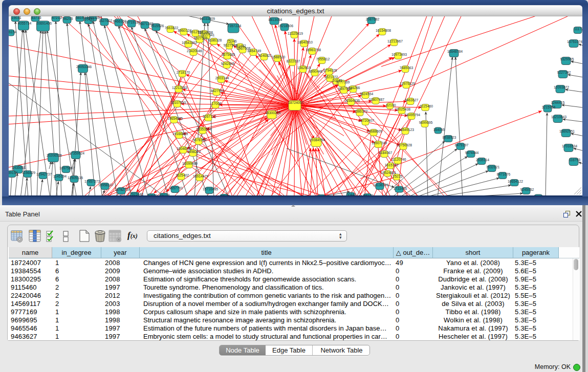  What do you see at coordinates (176, 188) in the screenshot?
I see `svg-text: 9657791` at bounding box center [176, 188].